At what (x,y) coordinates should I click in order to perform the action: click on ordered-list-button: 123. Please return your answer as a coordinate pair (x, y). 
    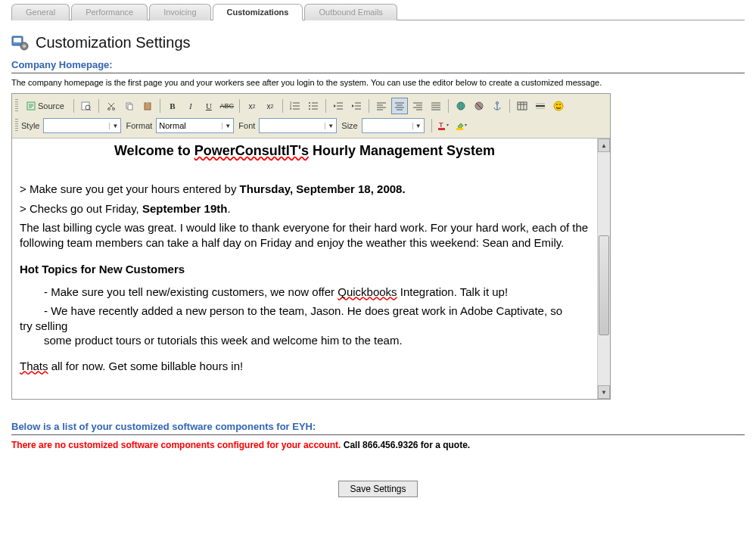
    Looking at the image, I should click on (295, 106).